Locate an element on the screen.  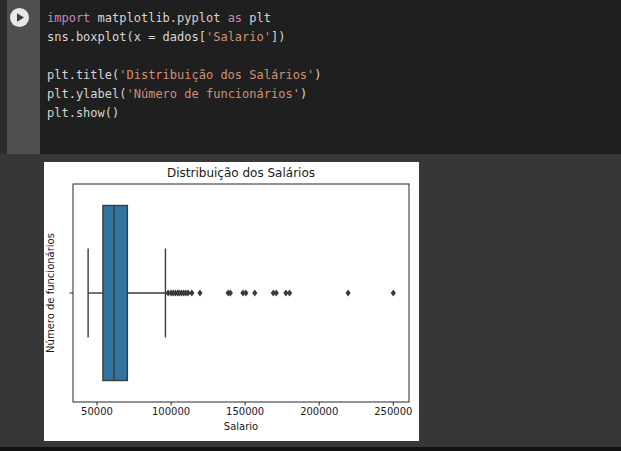
code-line is located at coordinates (330, 56).